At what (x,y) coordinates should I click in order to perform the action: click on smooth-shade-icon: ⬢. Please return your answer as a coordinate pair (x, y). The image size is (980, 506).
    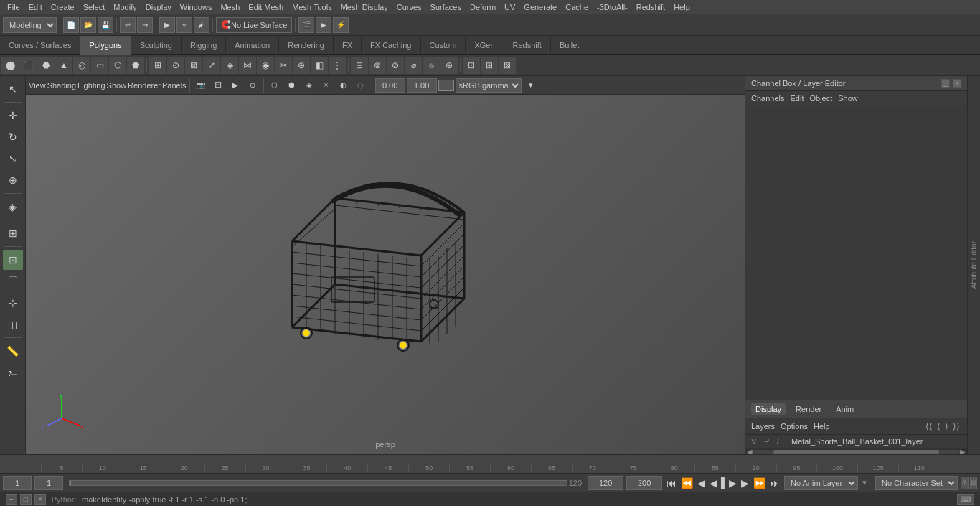
    Looking at the image, I should click on (292, 85).